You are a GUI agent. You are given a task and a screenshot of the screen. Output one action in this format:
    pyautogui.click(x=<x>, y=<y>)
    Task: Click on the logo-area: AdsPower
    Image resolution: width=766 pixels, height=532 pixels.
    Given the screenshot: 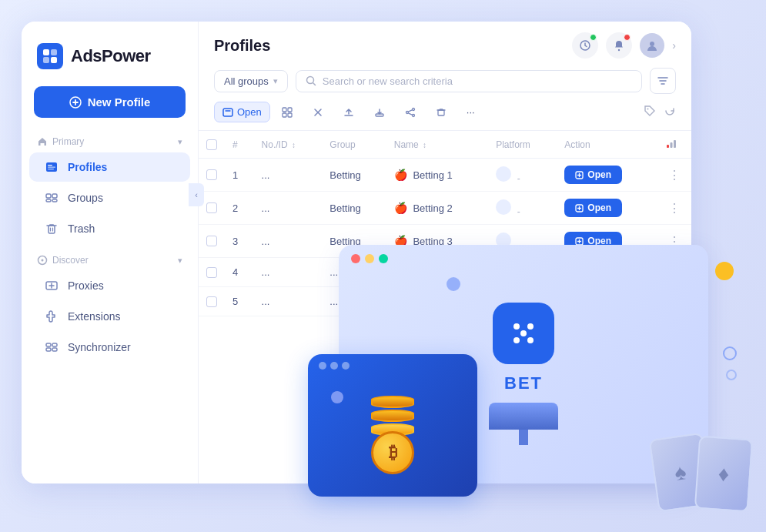 What is the action you would take?
    pyautogui.click(x=109, y=65)
    